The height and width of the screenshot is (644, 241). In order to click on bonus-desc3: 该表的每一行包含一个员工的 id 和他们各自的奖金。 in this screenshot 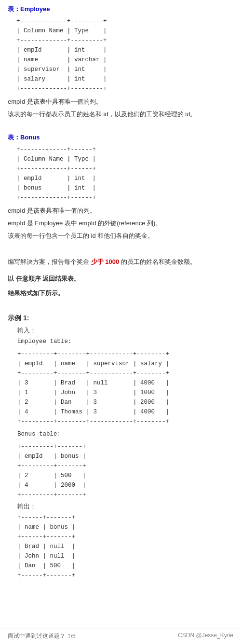, I will do `click(120, 236)`.